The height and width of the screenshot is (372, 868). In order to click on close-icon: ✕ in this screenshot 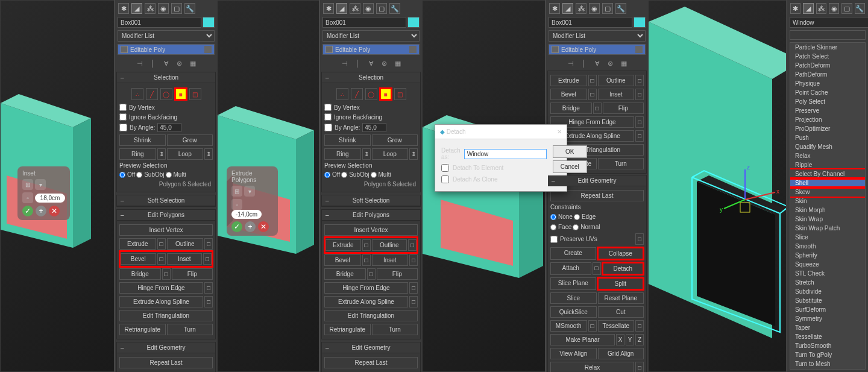, I will do `click(559, 131)`.